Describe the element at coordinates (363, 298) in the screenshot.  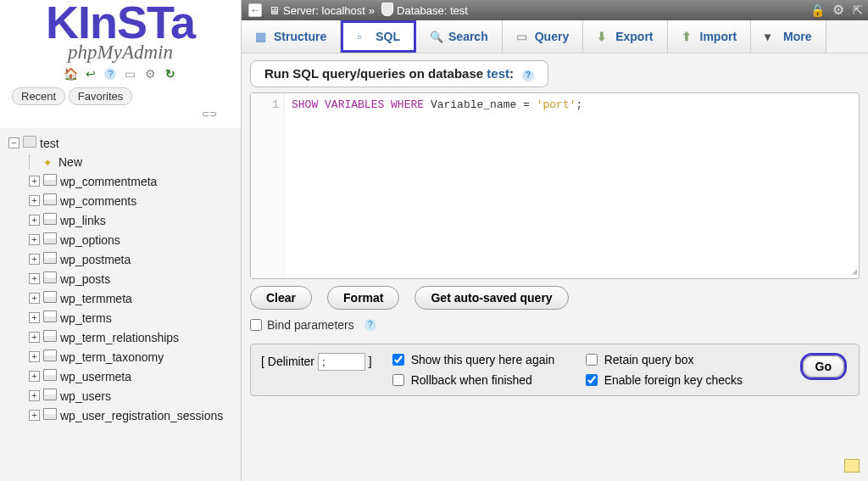
I see `format-button: Format` at that location.